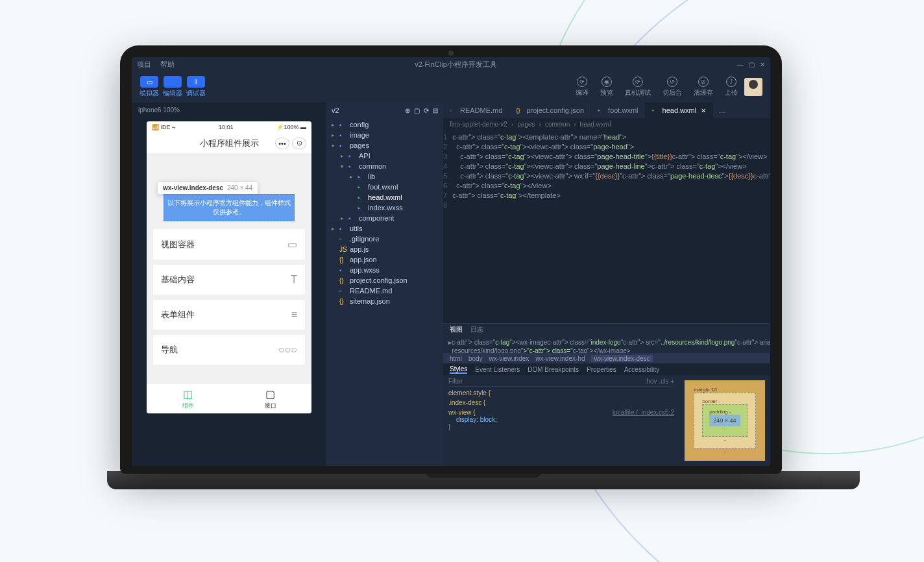  Describe the element at coordinates (550, 110) in the screenshot. I see `tab-project.config.json: {}project.config.json` at that location.